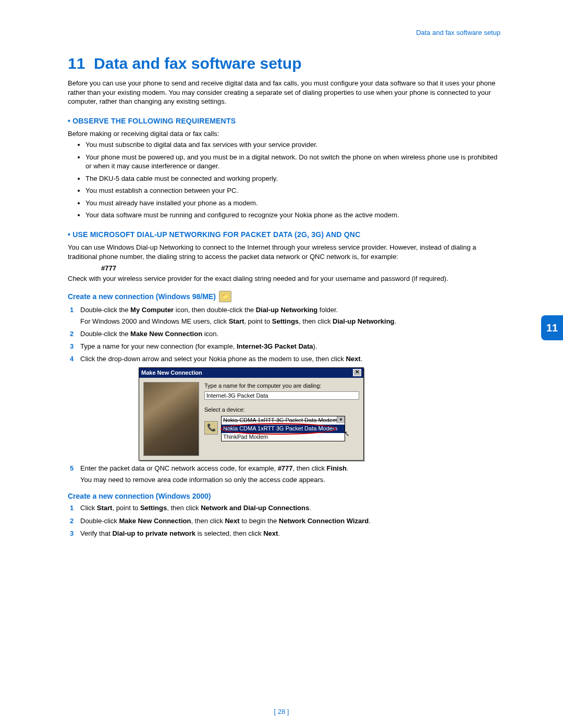  I want to click on cursor-icon: ↖, so click(347, 434).